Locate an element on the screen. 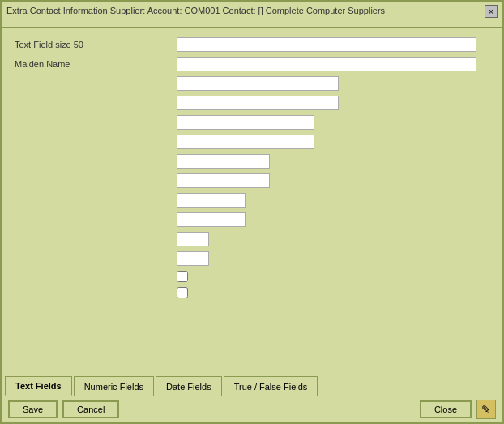 The height and width of the screenshot is (424, 504). field-11-input is located at coordinates (193, 239).